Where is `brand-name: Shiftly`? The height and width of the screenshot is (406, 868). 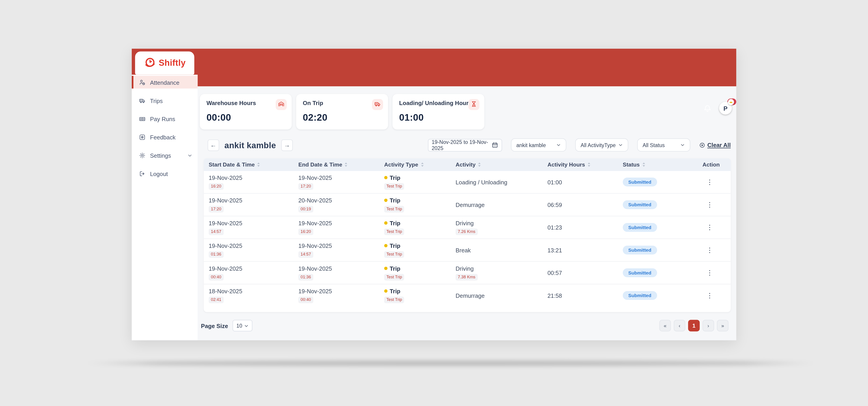
brand-name: Shiftly is located at coordinates (172, 63).